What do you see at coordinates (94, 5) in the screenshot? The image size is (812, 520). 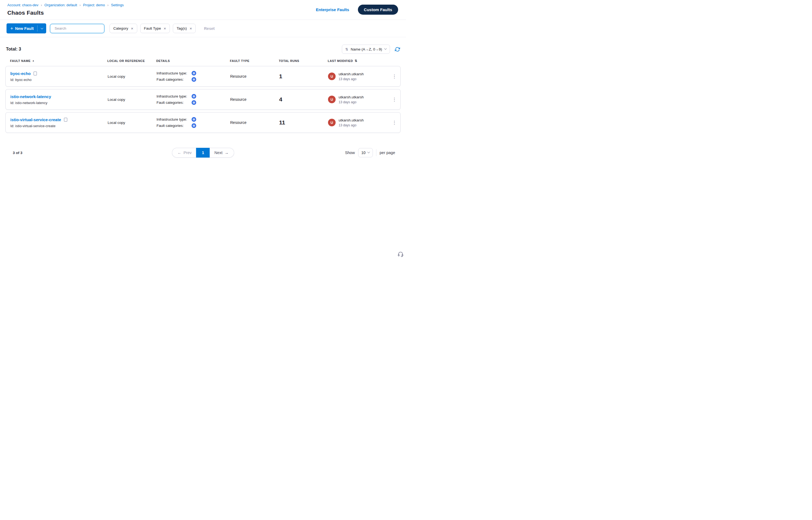 I see `breadcrumb-project: Project: demo` at bounding box center [94, 5].